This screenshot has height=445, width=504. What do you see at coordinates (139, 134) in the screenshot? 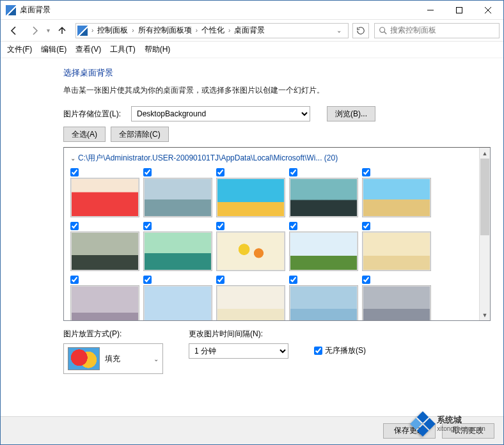
I see `clear-all-button: 全部清除(C)` at bounding box center [139, 134].